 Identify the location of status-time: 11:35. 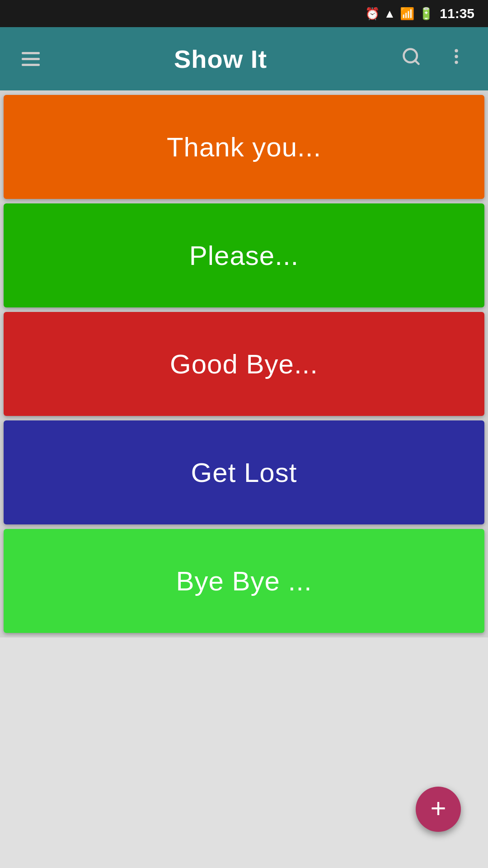
(457, 14).